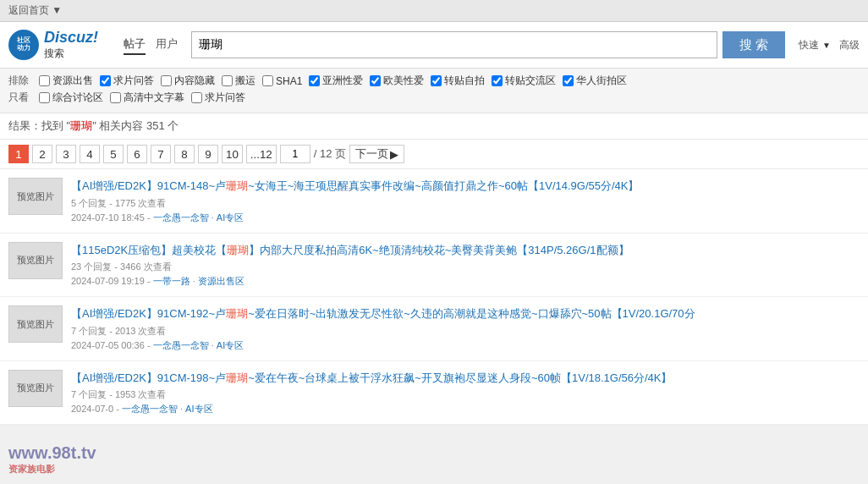 This screenshot has height=484, width=868. I want to click on search-input, so click(454, 45).